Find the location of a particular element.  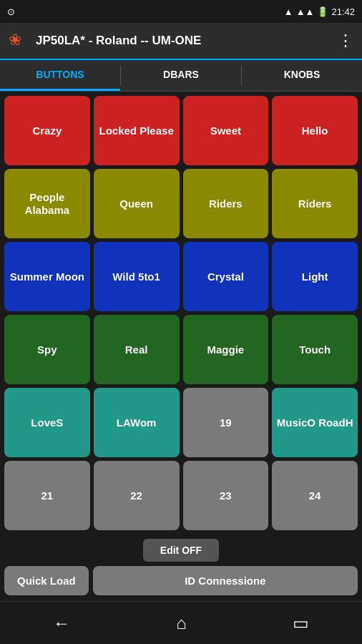

btn-maggie: Maggie is located at coordinates (226, 349).